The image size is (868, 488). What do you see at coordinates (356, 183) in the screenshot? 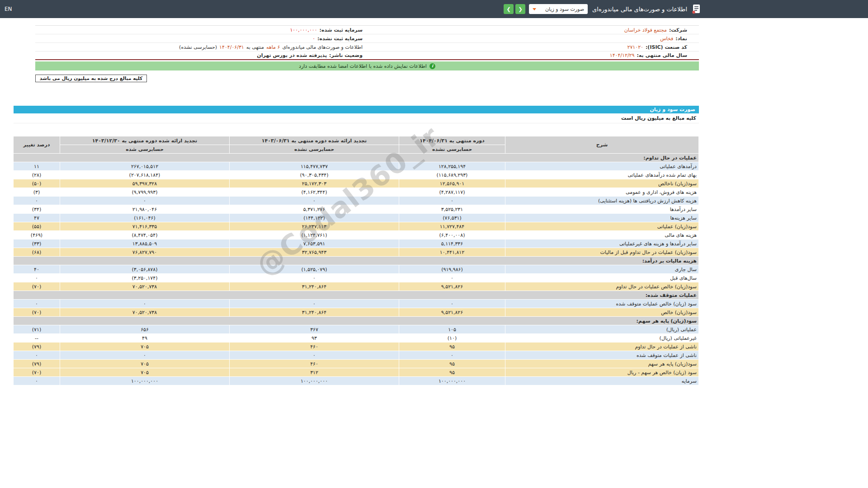
I see `table-row: سود(زیان) ناخالص۱۲,۵۶۵,۹۰۱۲۵,۱۷۲,۳۰۳۵۹,۳…` at bounding box center [356, 183].